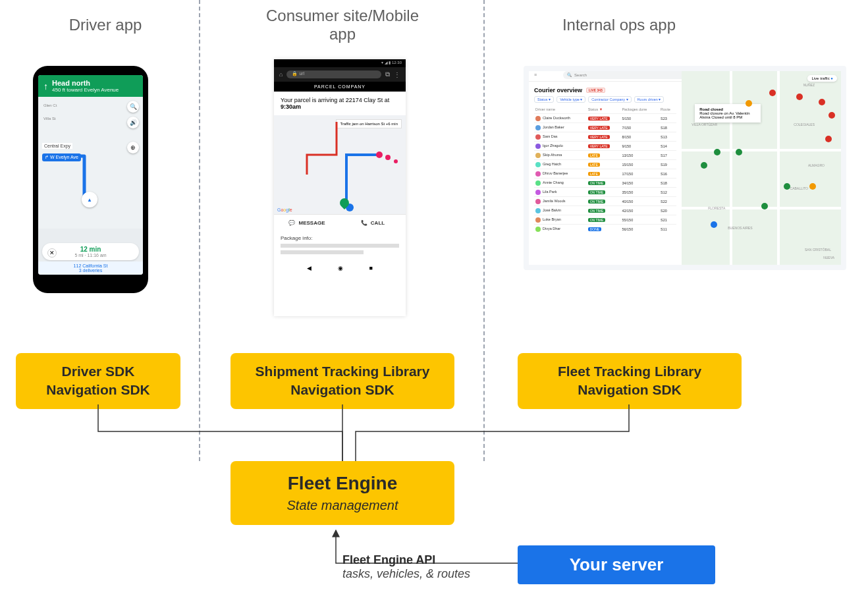 The image size is (868, 606). I want to click on fleet-engine-subtitle: State management, so click(342, 506).